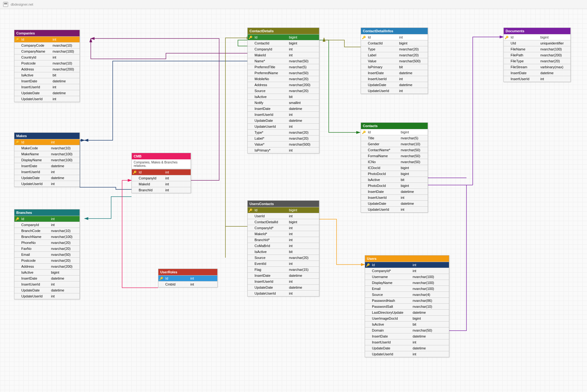 The width and height of the screenshot is (587, 392). Describe the element at coordinates (537, 55) in the screenshot. I see `table-row: FilePathnvarchar(200)` at that location.